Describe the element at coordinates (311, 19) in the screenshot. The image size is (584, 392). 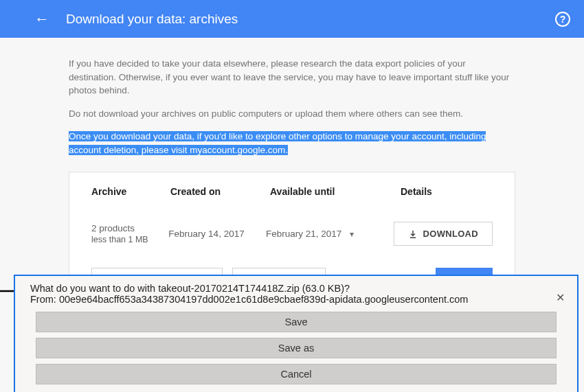
I see `page-title: Download your data: archives` at that location.